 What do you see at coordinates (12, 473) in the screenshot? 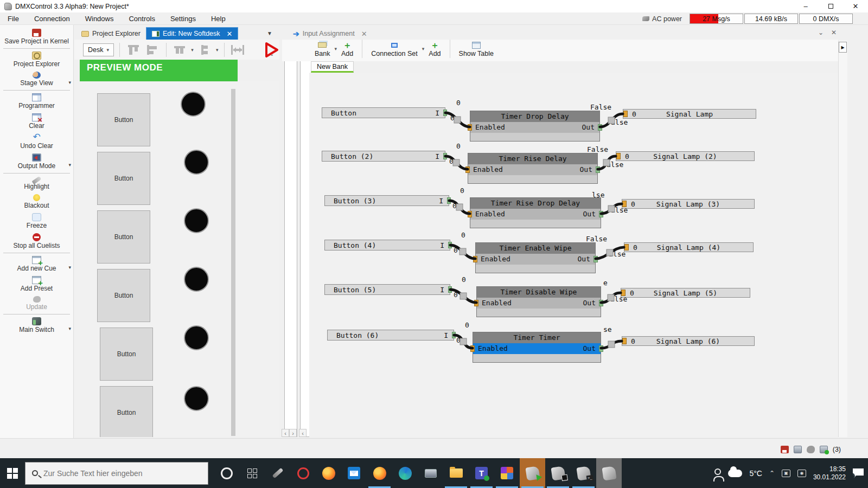
I see `start-button` at bounding box center [12, 473].